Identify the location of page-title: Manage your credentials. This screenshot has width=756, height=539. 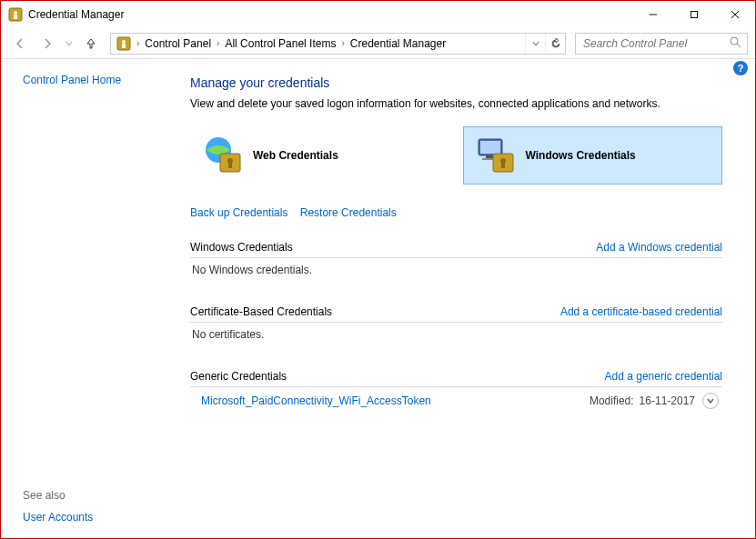
(457, 83).